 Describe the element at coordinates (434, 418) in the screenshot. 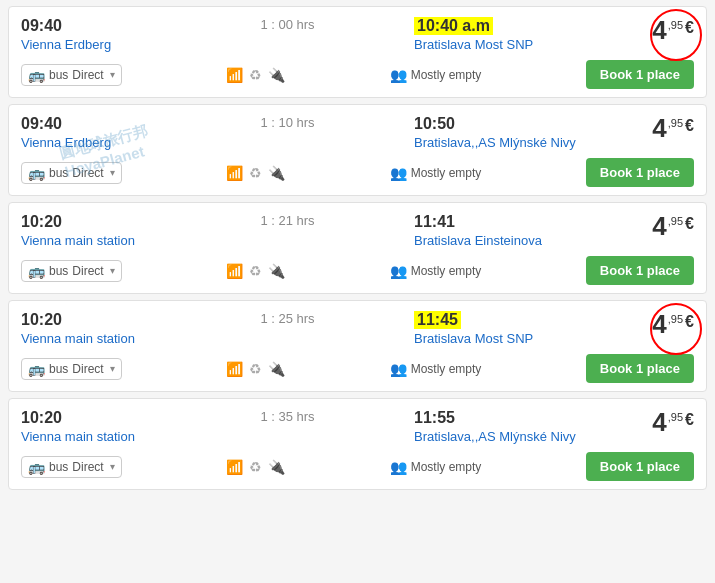

I see `arrive-time: 11:55` at that location.